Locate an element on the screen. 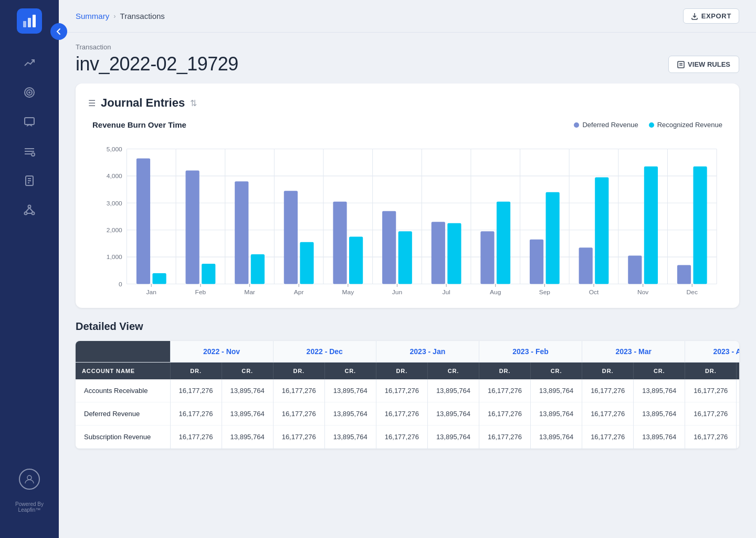 This screenshot has width=756, height=538. sidebar-item-search is located at coordinates (29, 151).